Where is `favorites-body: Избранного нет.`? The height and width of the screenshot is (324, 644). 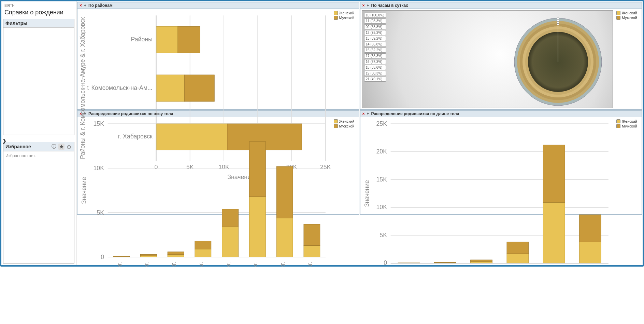 favorites-body: Избранного нет. is located at coordinates (39, 207).